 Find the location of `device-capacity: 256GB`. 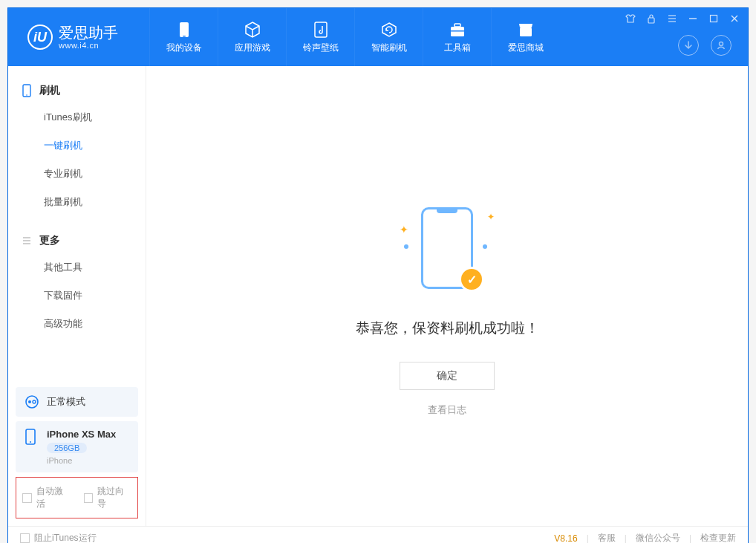

device-capacity: 256GB is located at coordinates (67, 448).